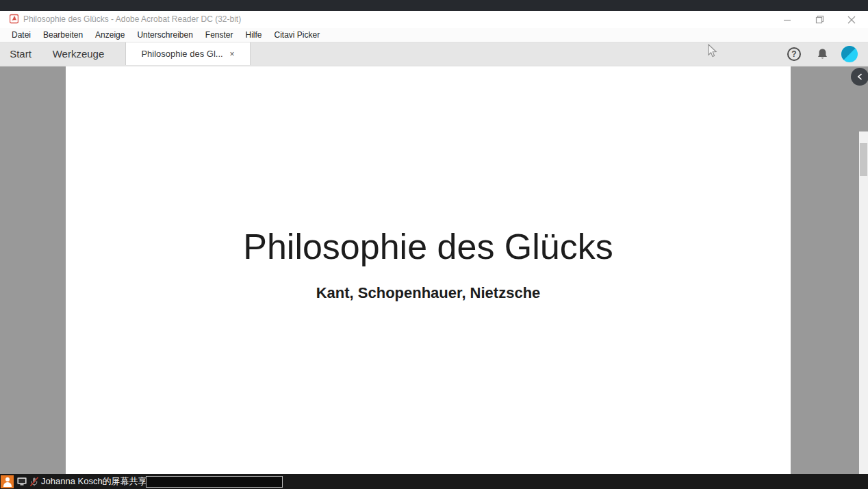 The width and height of the screenshot is (868, 489). What do you see at coordinates (850, 54) in the screenshot?
I see `avatar-icon` at bounding box center [850, 54].